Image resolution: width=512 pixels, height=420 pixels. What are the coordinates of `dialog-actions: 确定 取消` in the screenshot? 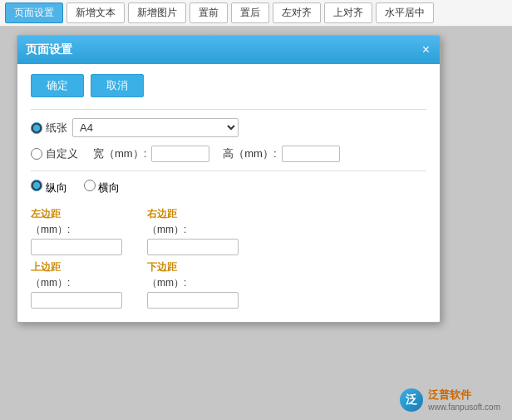 It's located at (229, 86).